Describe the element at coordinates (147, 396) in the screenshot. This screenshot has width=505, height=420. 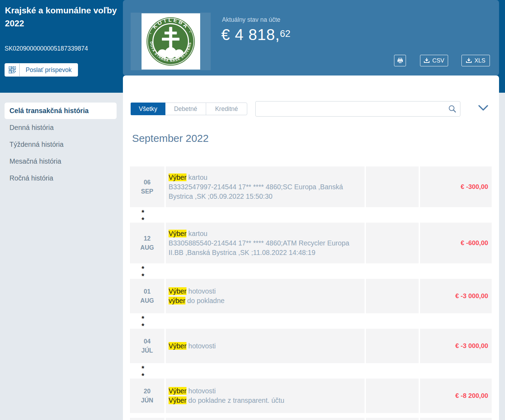
I see `transaction-date: 20JÚN` at that location.